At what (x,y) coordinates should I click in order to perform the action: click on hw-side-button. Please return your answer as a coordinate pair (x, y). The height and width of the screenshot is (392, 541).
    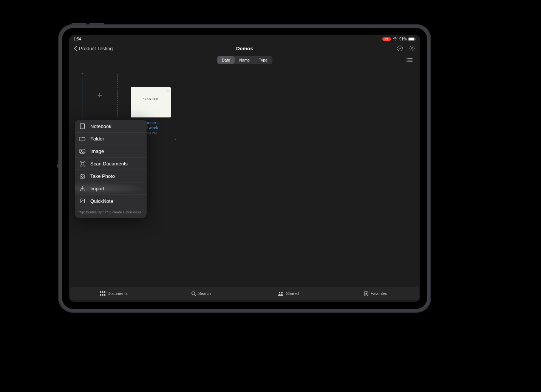
    Looking at the image, I should click on (58, 166).